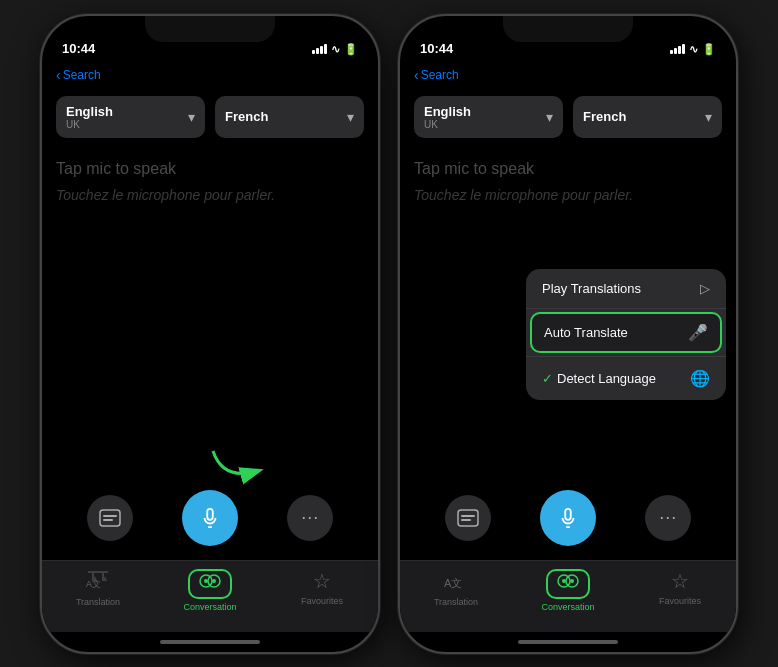 The width and height of the screenshot is (778, 667). What do you see at coordinates (708, 117) in the screenshot?
I see `chevron-french-right: ▾` at bounding box center [708, 117].